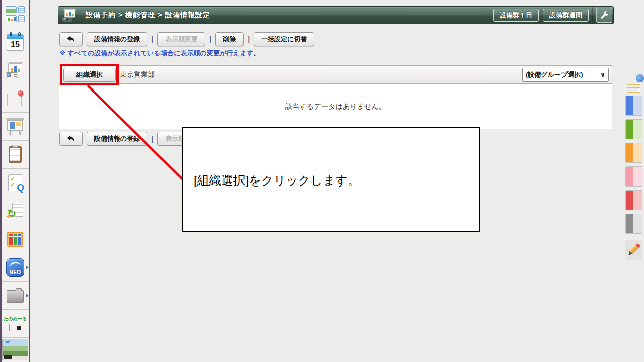  Describe the element at coordinates (90, 75) in the screenshot. I see `organization-select-button: 組織選択` at that location.